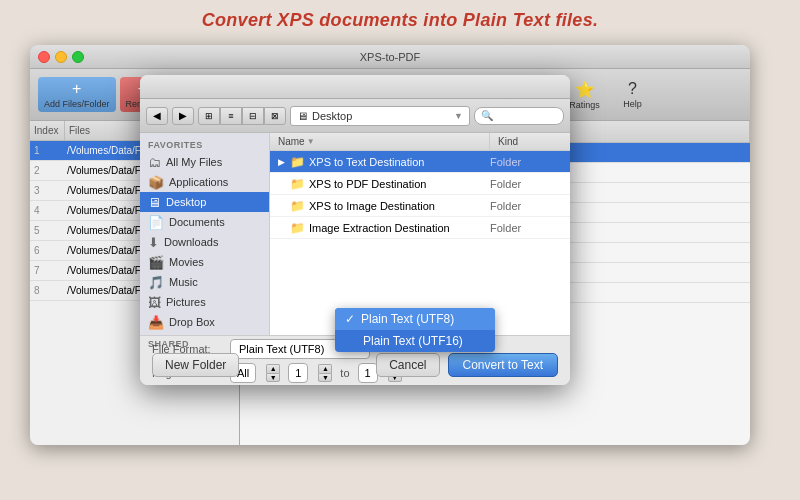 The height and width of the screenshot is (500, 800). What do you see at coordinates (204, 262) in the screenshot?
I see `sidebar-item-movies: 🎬Movies` at bounding box center [204, 262].